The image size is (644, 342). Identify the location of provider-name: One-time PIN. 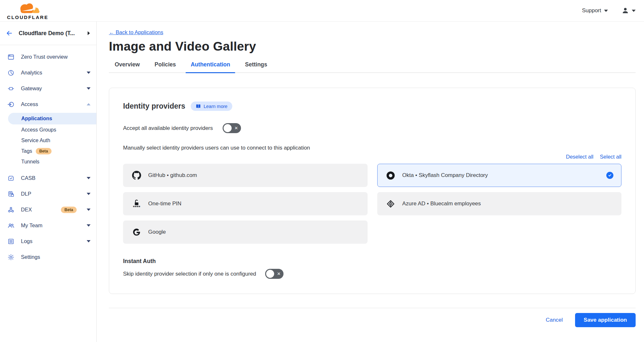
(165, 204).